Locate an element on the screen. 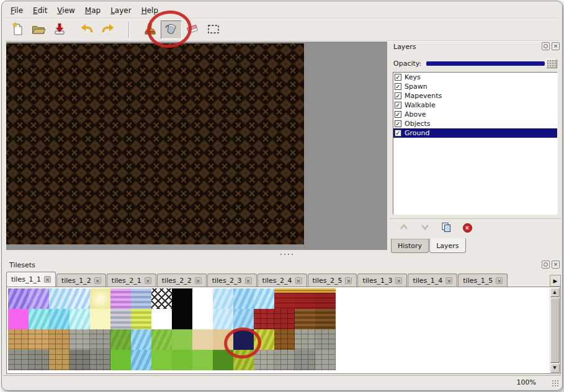 Image resolution: width=564 pixels, height=392 pixels. menu-layer: Layer is located at coordinates (120, 11).